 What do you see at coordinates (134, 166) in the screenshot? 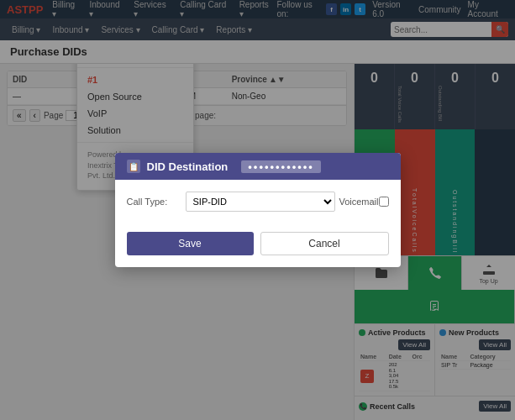
I see `modal-header-icon: 📋` at bounding box center [134, 166].